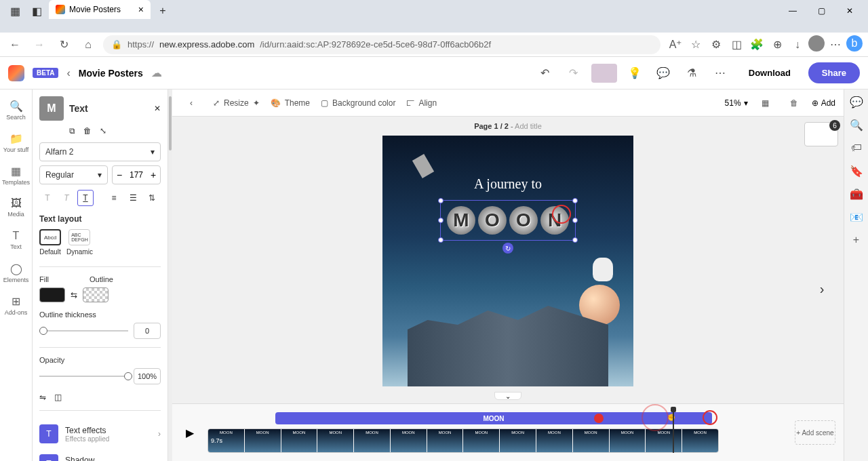 The image size is (868, 461). I want to click on extensions-icon: 🧩, so click(757, 45).